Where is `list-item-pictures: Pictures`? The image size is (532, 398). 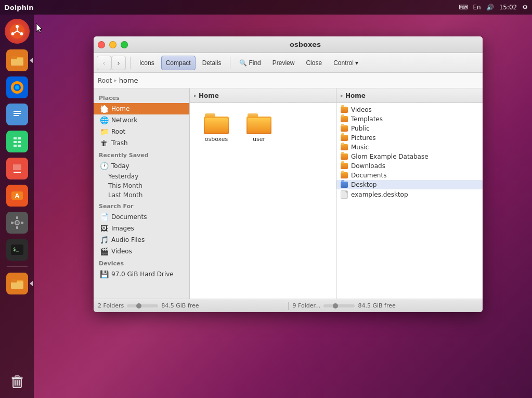
list-item-pictures: Pictures is located at coordinates (410, 138).